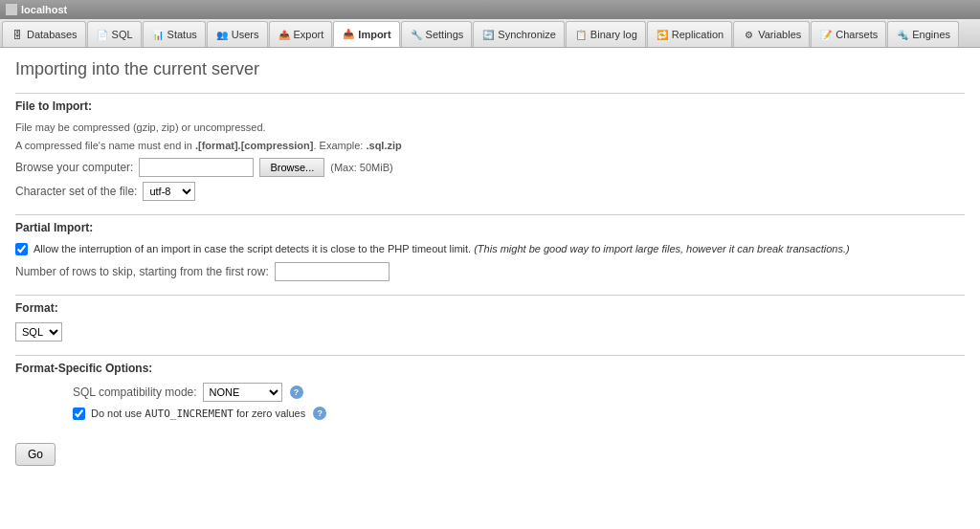  What do you see at coordinates (606, 34) in the screenshot?
I see `tab-binarylog: 📋 Binary log` at bounding box center [606, 34].